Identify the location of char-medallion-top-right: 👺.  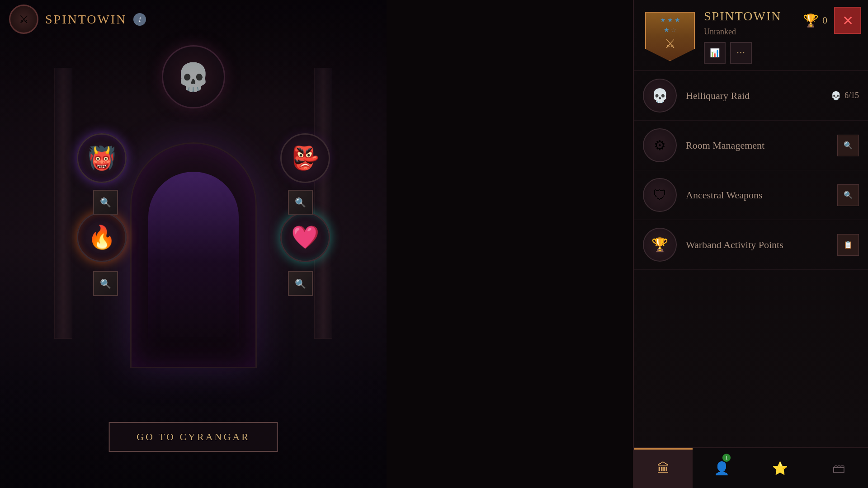
(305, 158).